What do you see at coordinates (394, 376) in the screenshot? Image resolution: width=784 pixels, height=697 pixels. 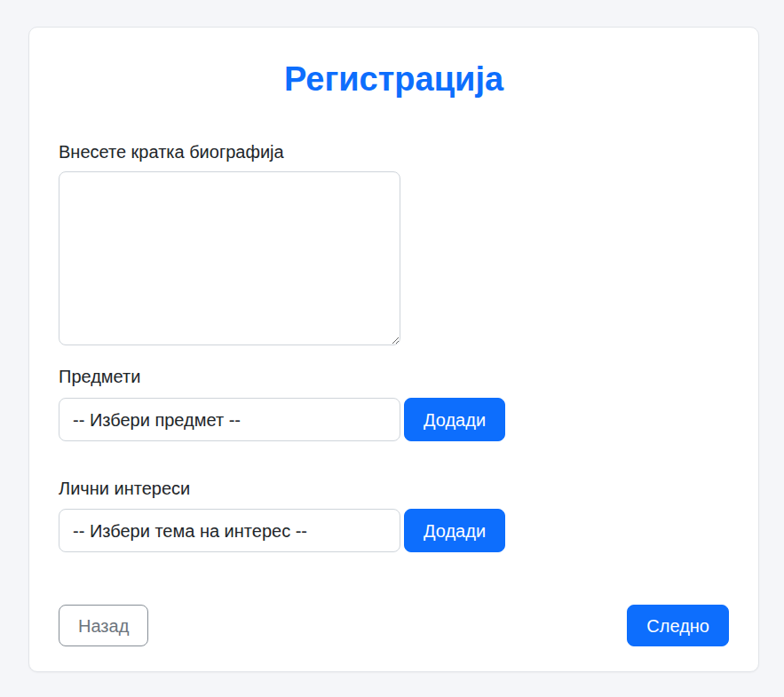 I see `subjects-label: Предмети` at bounding box center [394, 376].